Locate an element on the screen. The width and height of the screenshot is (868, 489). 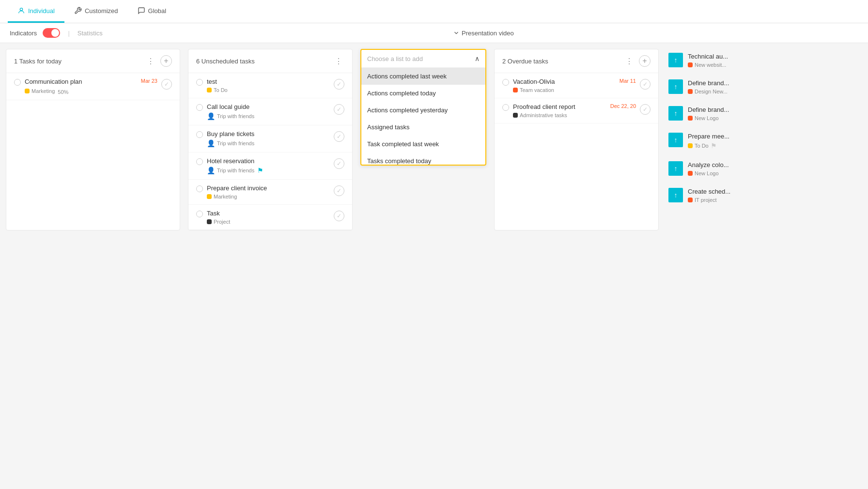
list-item: Task completed last week is located at coordinates (423, 144).